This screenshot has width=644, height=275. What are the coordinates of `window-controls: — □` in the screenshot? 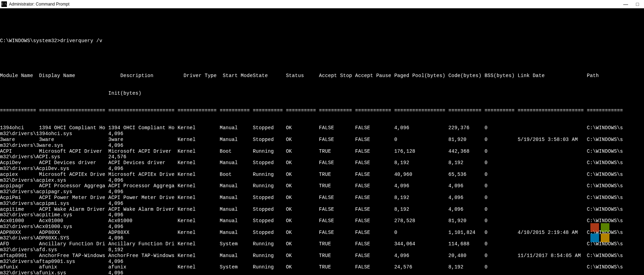 It's located at (633, 4).